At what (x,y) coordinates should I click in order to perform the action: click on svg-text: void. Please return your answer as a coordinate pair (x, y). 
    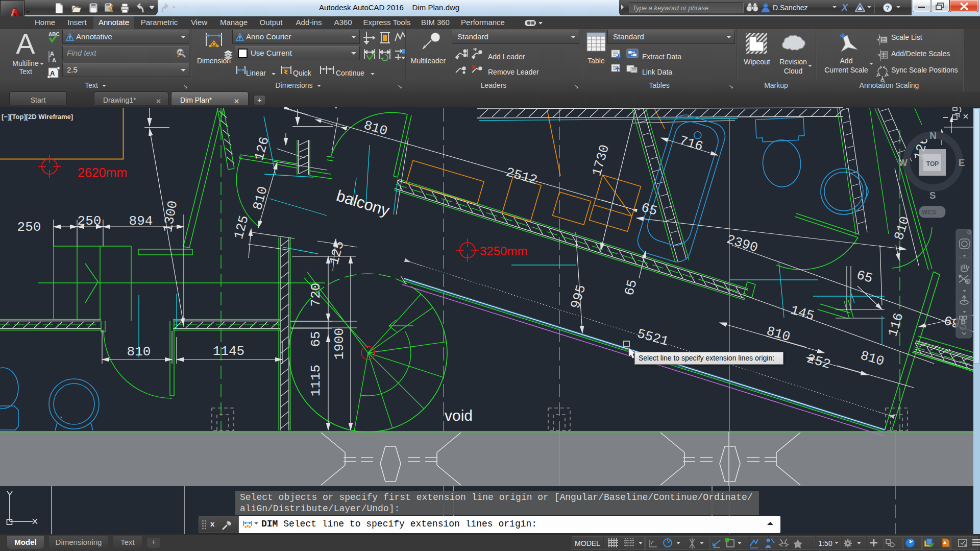
    Looking at the image, I should click on (458, 416).